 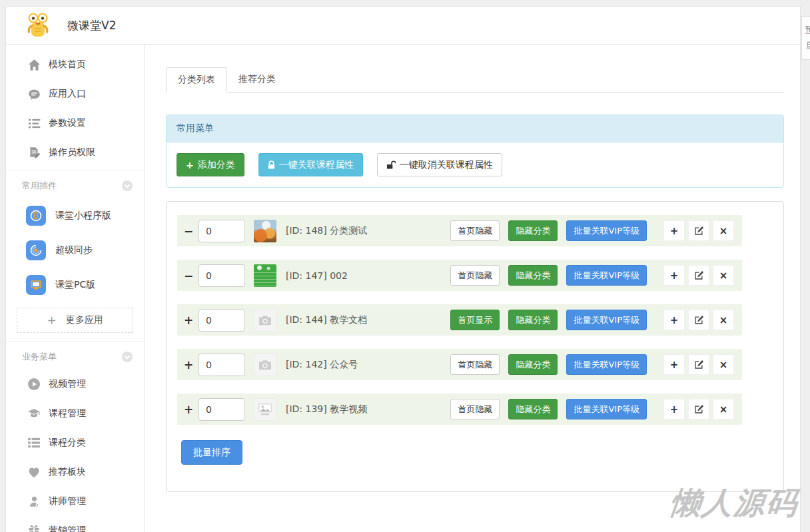 I want to click on sidebar-item-recommend-blocks: 推荐板块, so click(x=75, y=472).